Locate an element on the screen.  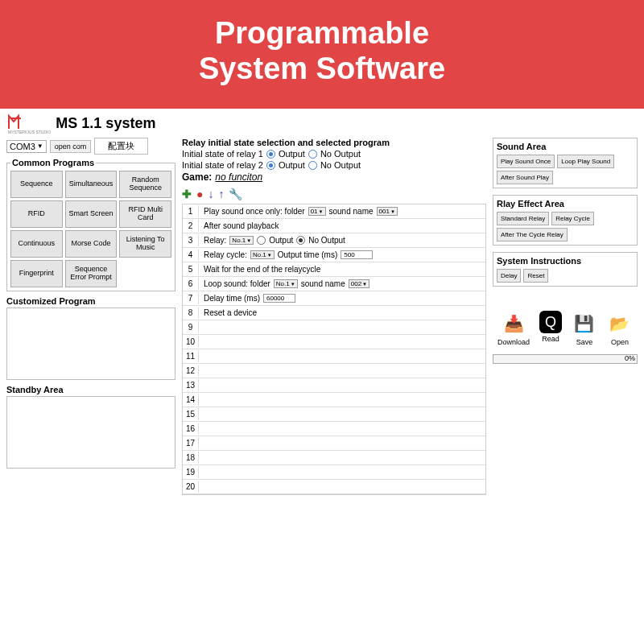
step-row: 8Reset a device is located at coordinates (334, 313).